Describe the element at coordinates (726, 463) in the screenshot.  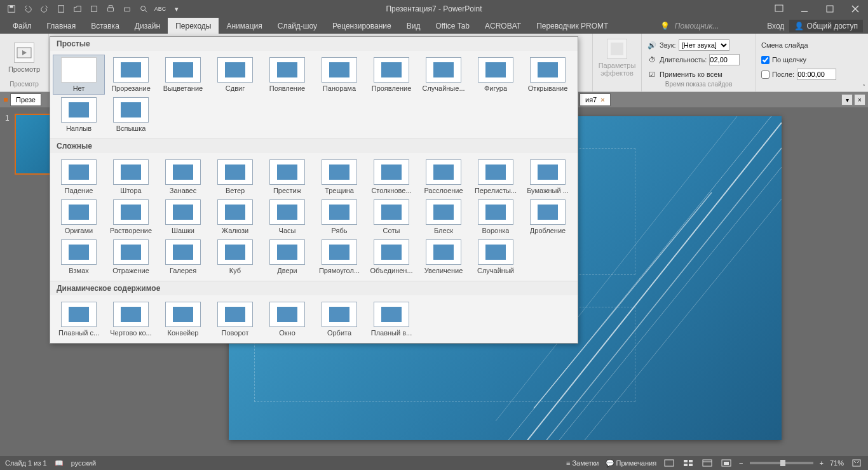
I see `slideshow-view-icon` at that location.